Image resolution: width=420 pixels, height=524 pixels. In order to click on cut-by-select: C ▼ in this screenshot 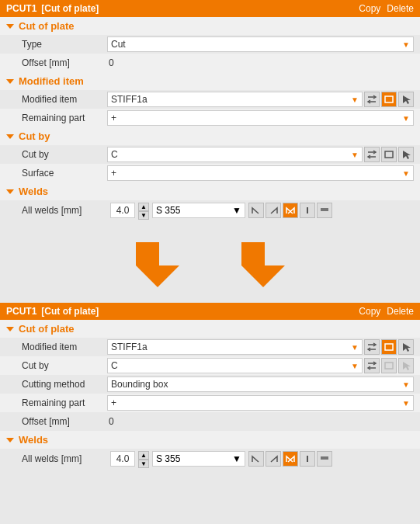, I will do `click(234, 154)`.